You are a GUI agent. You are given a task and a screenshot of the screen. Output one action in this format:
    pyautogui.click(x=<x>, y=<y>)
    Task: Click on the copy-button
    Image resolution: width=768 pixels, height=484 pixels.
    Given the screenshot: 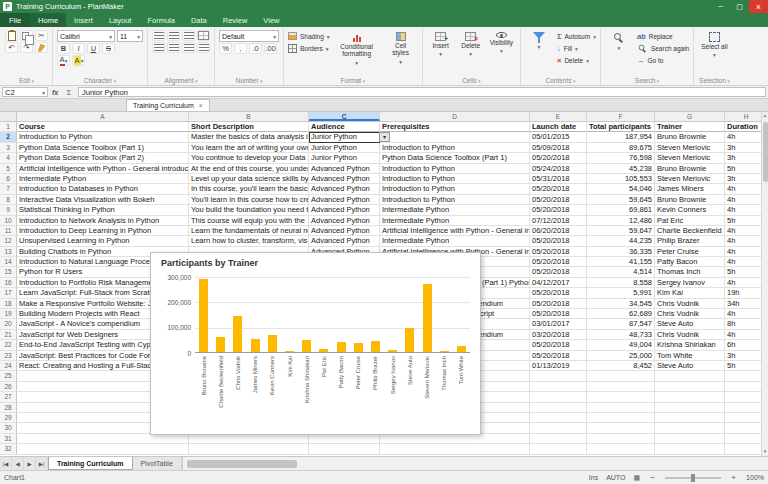 What is the action you would take?
    pyautogui.click(x=26, y=36)
    